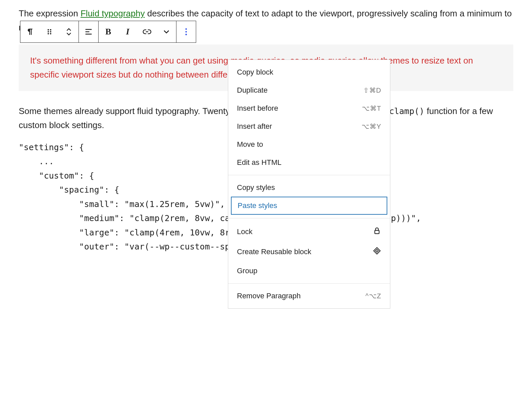 This screenshot has width=532, height=408. What do you see at coordinates (309, 296) in the screenshot?
I see `menu-section-4: Remove Paragraph ^⌥Z` at bounding box center [309, 296].